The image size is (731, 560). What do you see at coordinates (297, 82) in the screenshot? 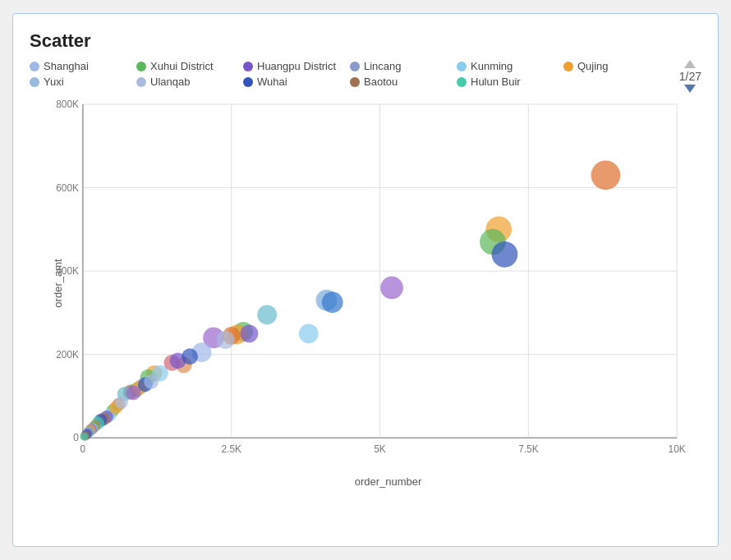
I see `legend-item: Wuhai` at bounding box center [297, 82].